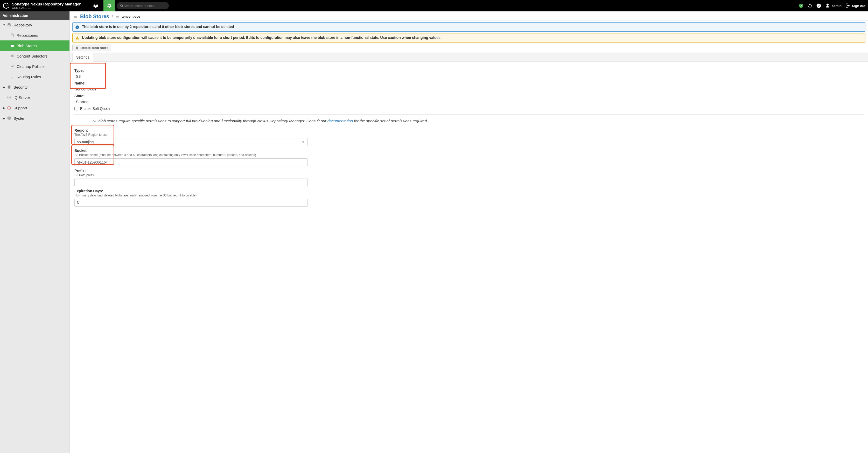  Describe the element at coordinates (95, 108) in the screenshot. I see `soft-quota-label: Enable Soft Quota` at that location.